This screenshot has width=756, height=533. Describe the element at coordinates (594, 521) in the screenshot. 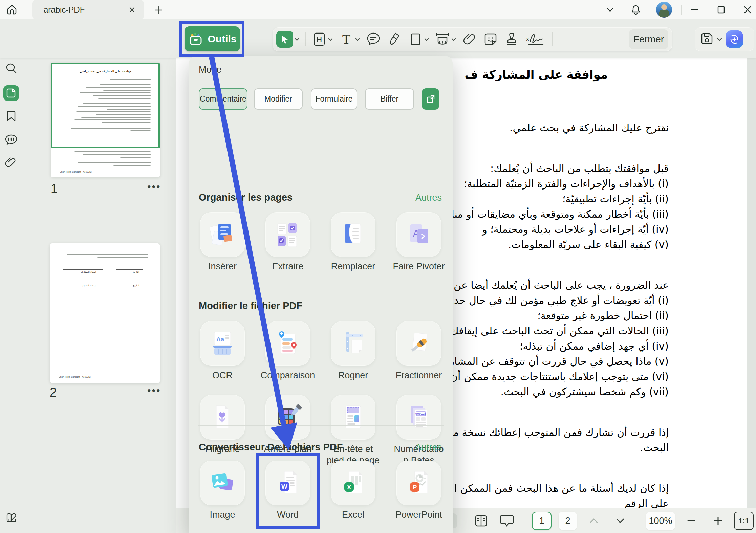

I see `previous-page-icon` at that location.